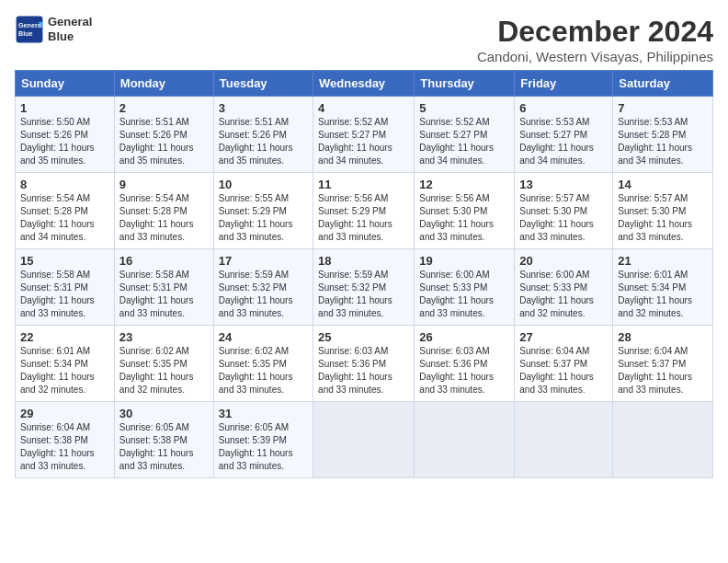 This screenshot has width=728, height=563. What do you see at coordinates (164, 184) in the screenshot?
I see `day-number: 9` at bounding box center [164, 184].